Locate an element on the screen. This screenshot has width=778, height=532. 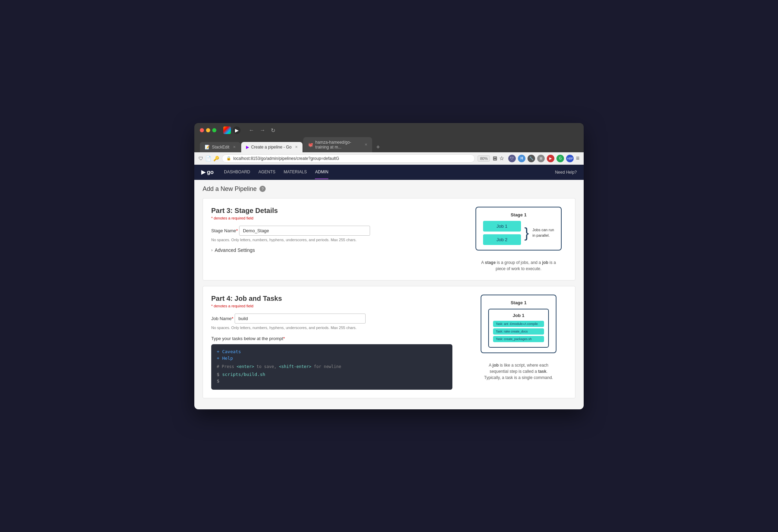
toolbar-icons: ⊞ ☆ is located at coordinates (498, 158).